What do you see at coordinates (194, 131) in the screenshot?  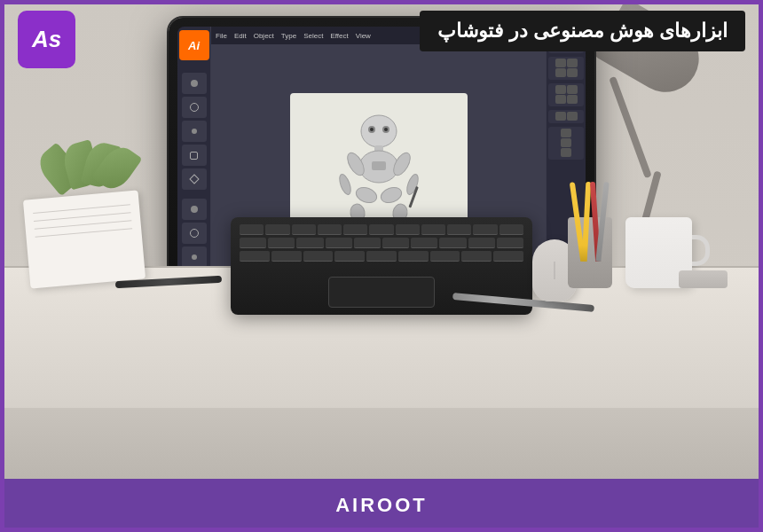 I see `tool-pen` at bounding box center [194, 131].